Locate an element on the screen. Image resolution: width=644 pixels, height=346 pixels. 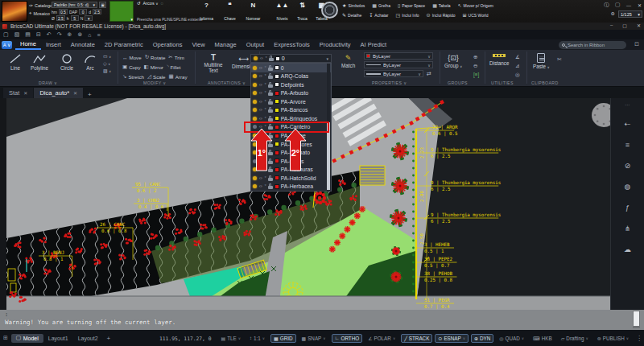
color-swatch-button is located at coordinates (122, 11).